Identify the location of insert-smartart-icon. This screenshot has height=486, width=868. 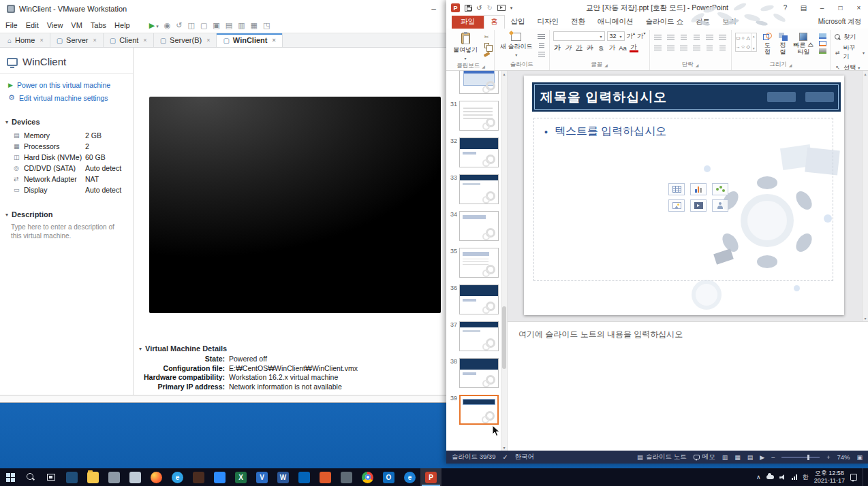
(720, 189).